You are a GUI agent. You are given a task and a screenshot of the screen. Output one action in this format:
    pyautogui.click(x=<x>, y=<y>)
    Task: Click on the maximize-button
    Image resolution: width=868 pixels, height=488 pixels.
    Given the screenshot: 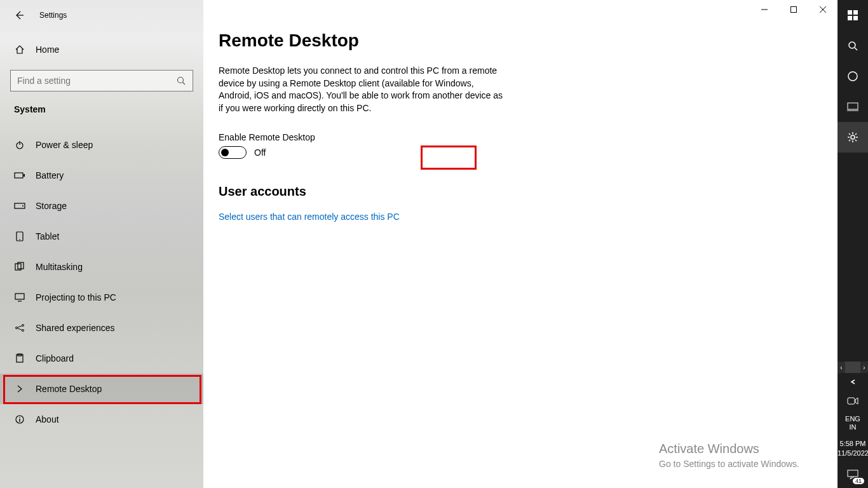 What is the action you would take?
    pyautogui.click(x=794, y=10)
    